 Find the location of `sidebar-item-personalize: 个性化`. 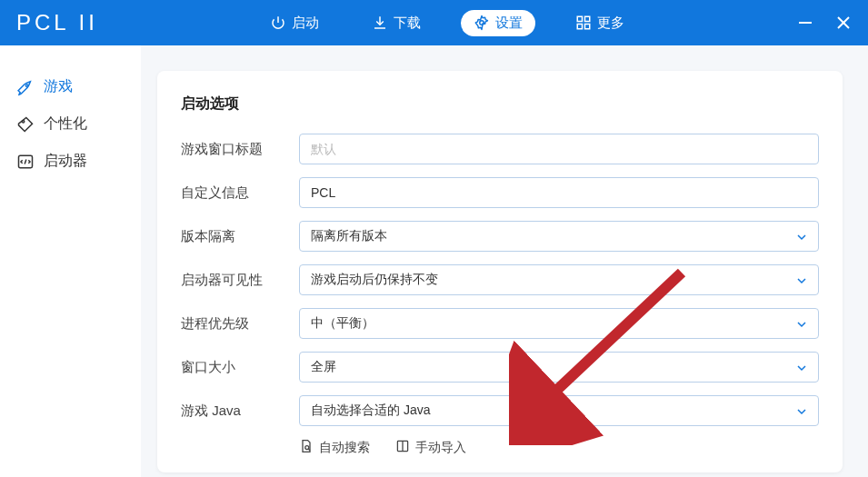

sidebar-item-personalize: 个性化 is located at coordinates (71, 124).